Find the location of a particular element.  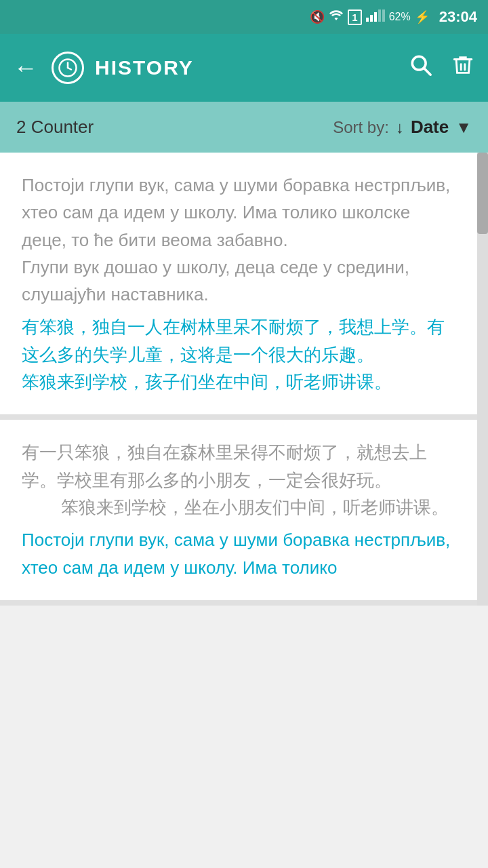

clock-icon is located at coordinates (68, 68).